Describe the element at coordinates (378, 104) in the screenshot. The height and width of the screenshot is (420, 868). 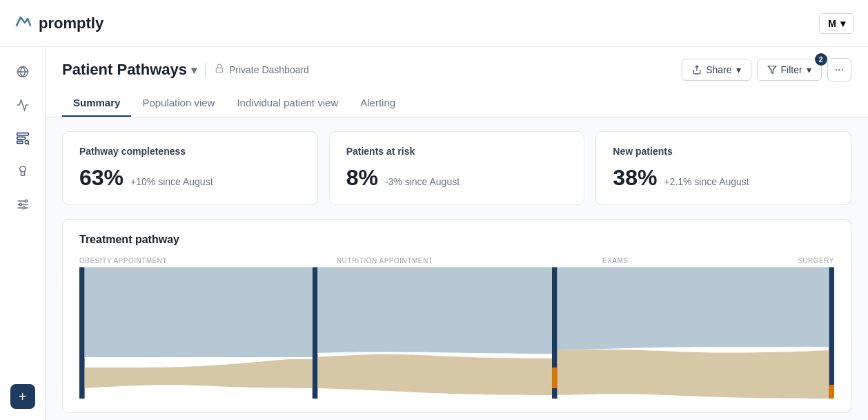
I see `tab-alerting: Alerting` at that location.